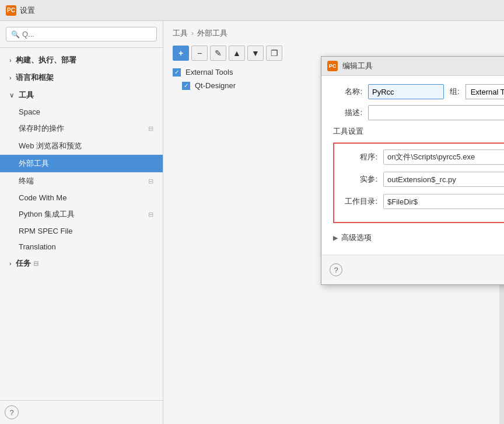  Describe the element at coordinates (82, 412) in the screenshot. I see `sidebar-bottom: ?` at that location.